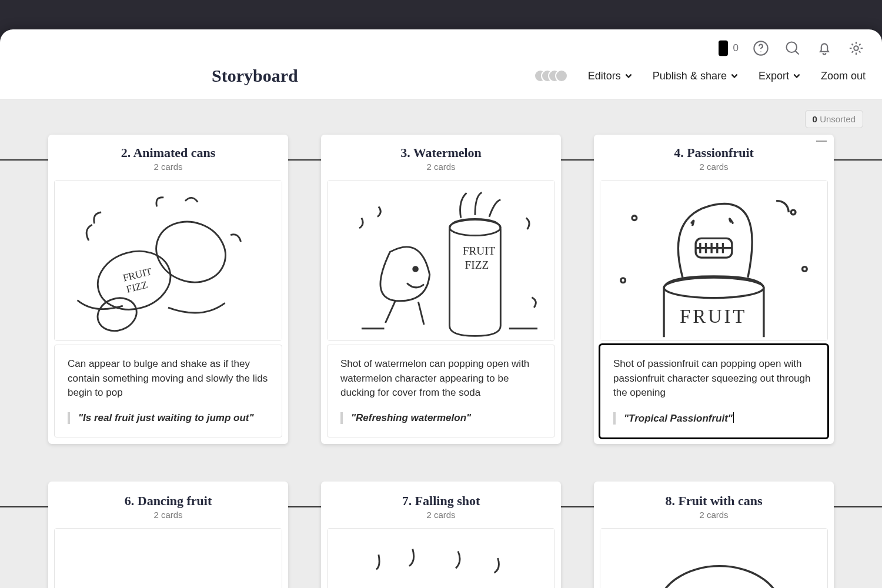  Describe the element at coordinates (714, 153) in the screenshot. I see `column-title: 4. Passionfruit` at that location.